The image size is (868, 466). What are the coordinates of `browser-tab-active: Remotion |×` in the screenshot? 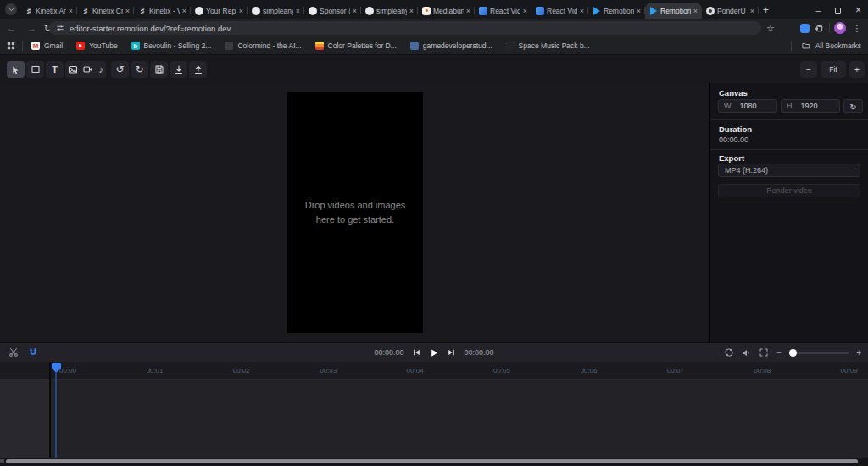 It's located at (673, 10).